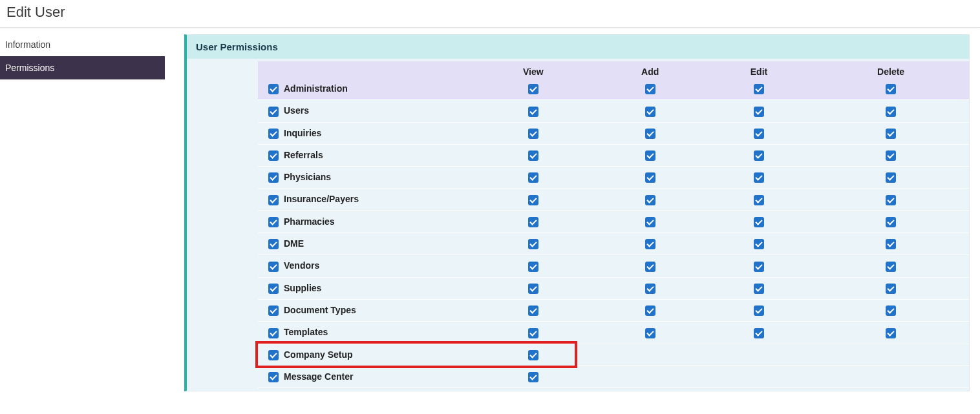 The width and height of the screenshot is (980, 414). What do you see at coordinates (613, 310) in the screenshot?
I see `permission-row: Document Types` at bounding box center [613, 310].